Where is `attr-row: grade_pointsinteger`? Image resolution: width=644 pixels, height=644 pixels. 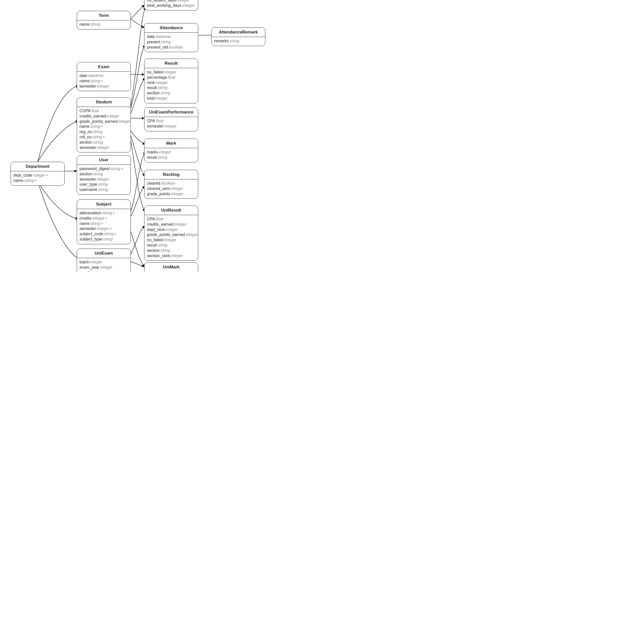 attr-row: grade_pointsinteger is located at coordinates (171, 194).